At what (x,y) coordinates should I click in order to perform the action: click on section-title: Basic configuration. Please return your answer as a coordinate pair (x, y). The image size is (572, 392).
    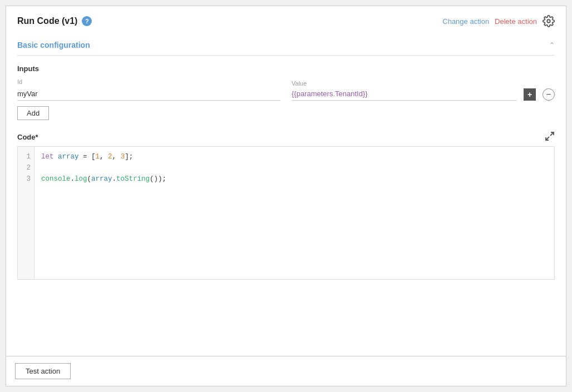
    Looking at the image, I should click on (53, 45).